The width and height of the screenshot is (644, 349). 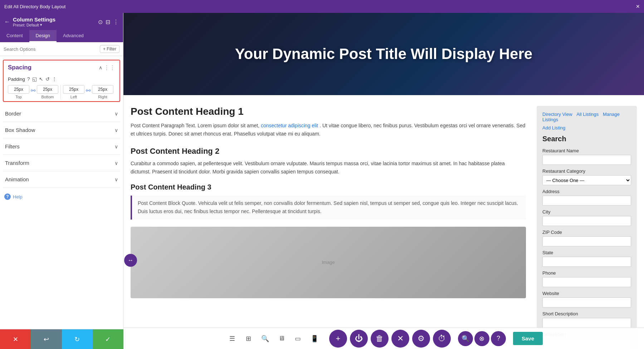 I want to click on back-icon: ←, so click(x=7, y=22).